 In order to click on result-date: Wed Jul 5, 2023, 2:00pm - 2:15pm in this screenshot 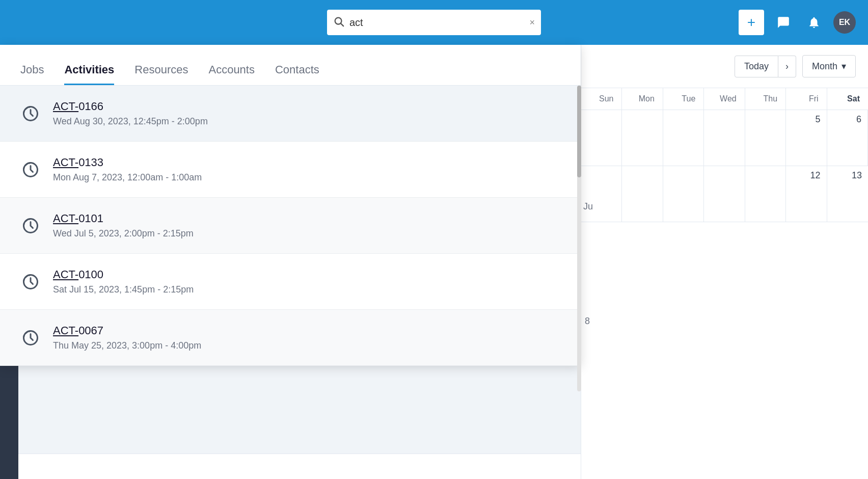, I will do `click(123, 233)`.